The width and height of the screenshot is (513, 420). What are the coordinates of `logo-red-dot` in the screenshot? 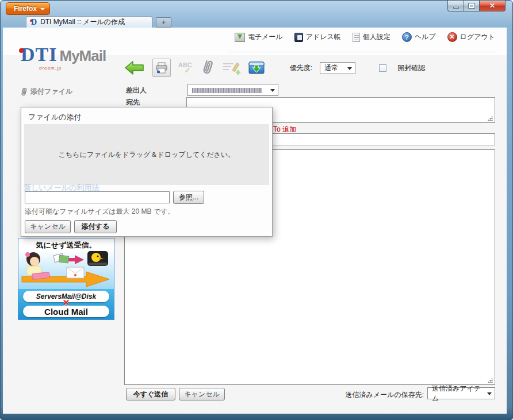 It's located at (21, 51).